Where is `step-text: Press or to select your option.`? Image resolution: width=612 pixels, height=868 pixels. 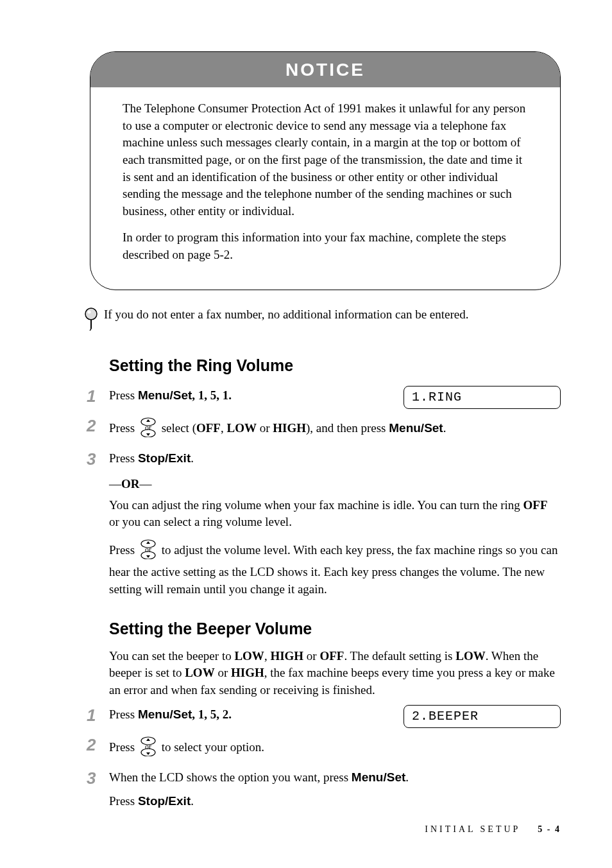 step-text: Press or to select your option. is located at coordinates (335, 747).